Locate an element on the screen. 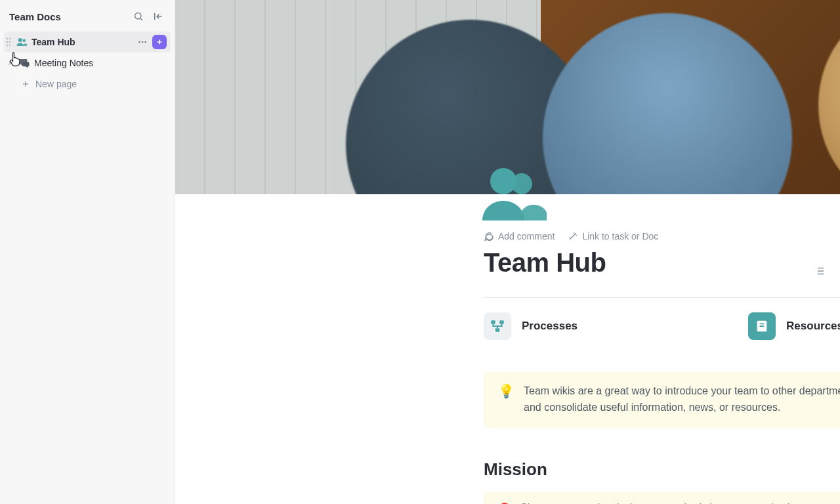  mission-hint-text: Share your team's mission to everybody i… is located at coordinates (661, 503).